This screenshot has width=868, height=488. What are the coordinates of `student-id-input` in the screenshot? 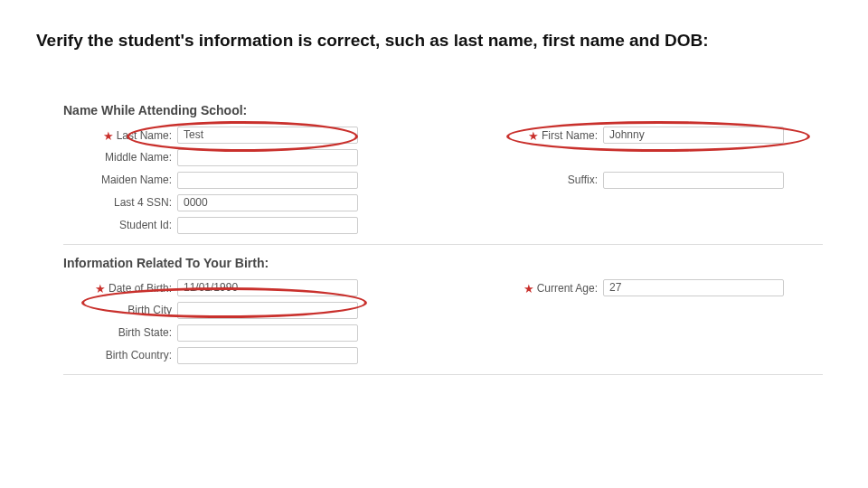 It's located at (268, 226).